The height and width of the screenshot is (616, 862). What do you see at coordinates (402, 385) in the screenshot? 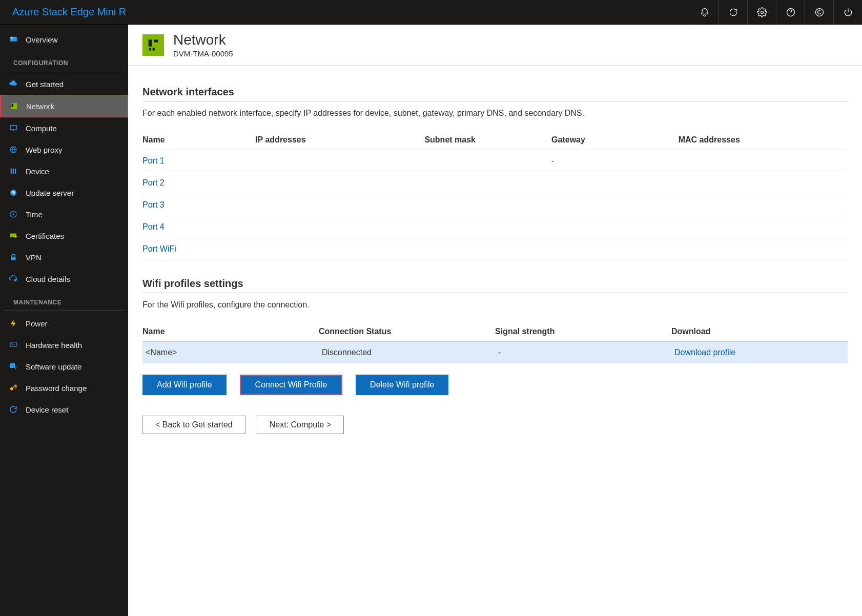
I see `delete-wifi-profile-button: Delete Wifi profile` at bounding box center [402, 385].